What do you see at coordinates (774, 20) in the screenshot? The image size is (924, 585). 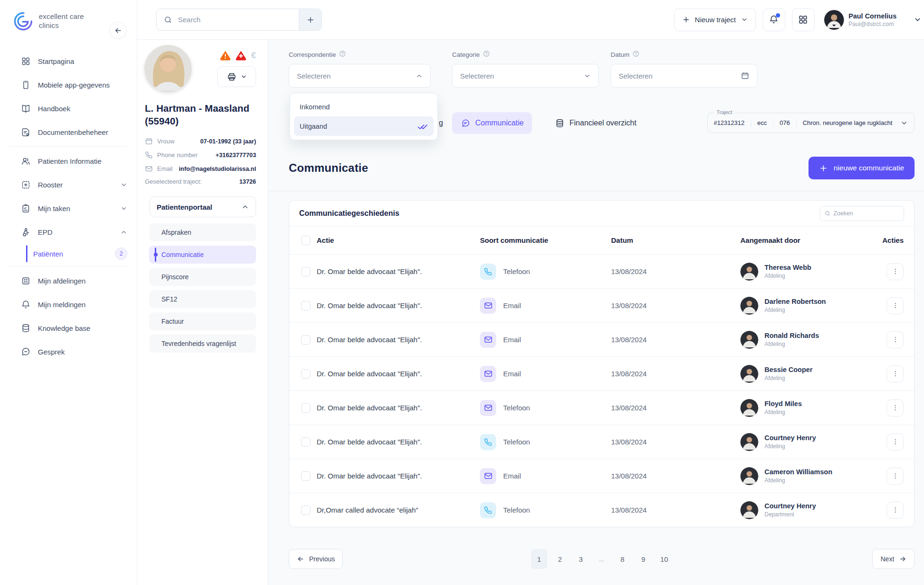 I see `notifications-button` at bounding box center [774, 20].